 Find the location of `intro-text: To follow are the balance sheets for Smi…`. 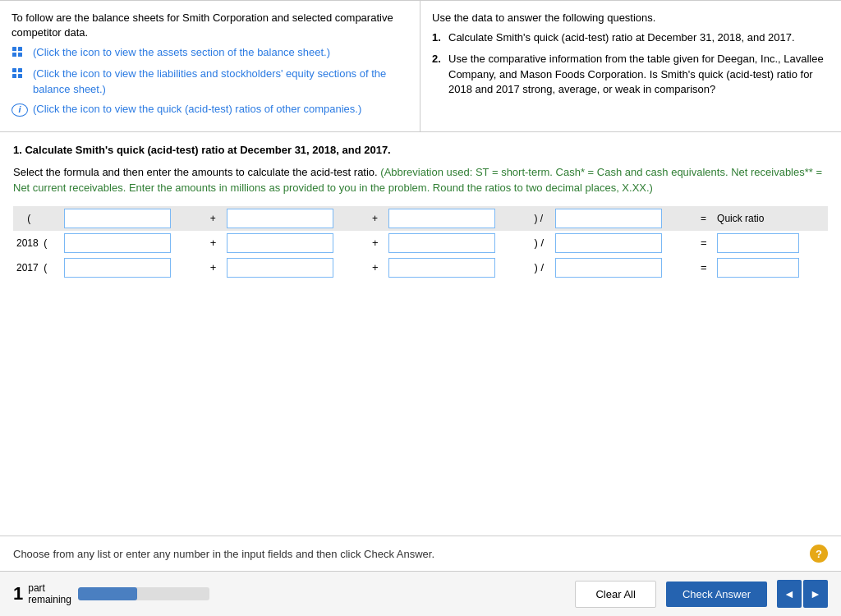

intro-text: To follow are the balance sheets for Smi… is located at coordinates (210, 25).